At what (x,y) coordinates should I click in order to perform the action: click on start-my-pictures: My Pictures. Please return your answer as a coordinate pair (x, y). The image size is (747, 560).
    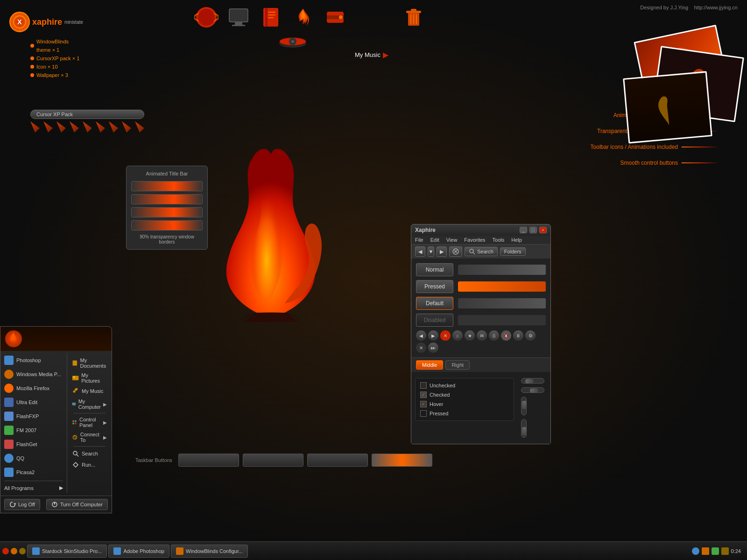
    Looking at the image, I should click on (90, 378).